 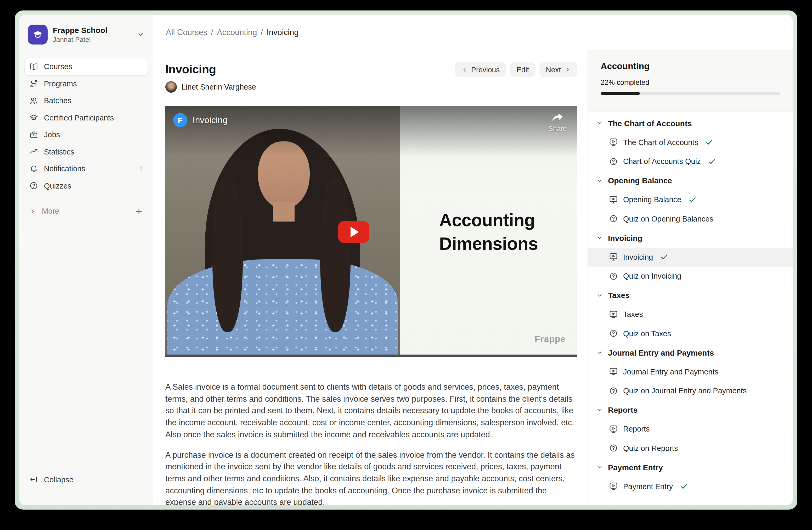 What do you see at coordinates (210, 120) in the screenshot?
I see `video-title-link: Invoicing` at bounding box center [210, 120].